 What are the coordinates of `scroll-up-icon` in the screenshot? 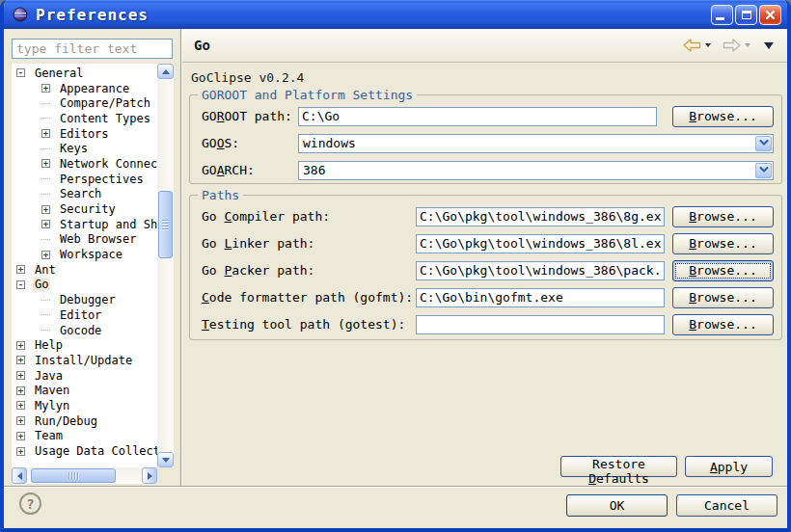 It's located at (166, 71).